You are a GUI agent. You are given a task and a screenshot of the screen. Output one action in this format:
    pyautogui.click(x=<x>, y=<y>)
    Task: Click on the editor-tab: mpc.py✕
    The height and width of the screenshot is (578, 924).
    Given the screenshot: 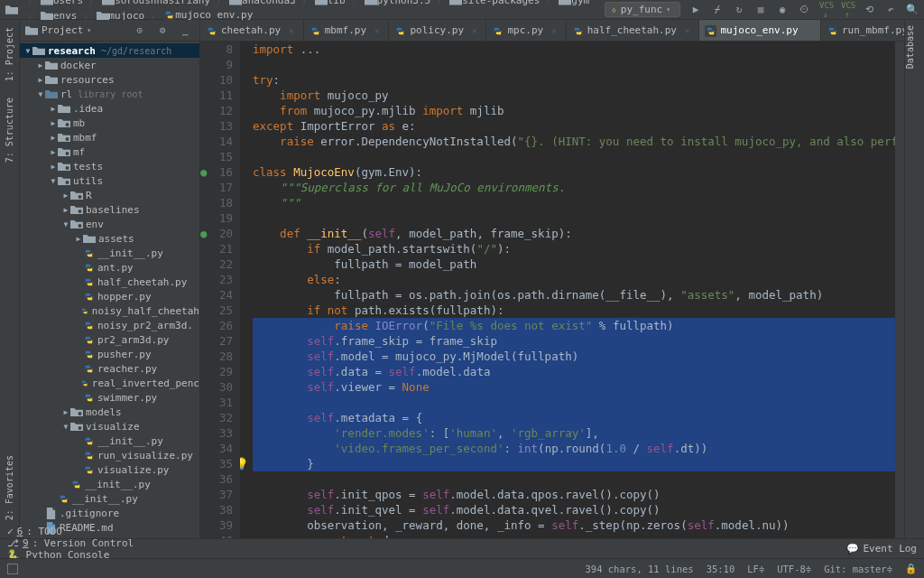 What is the action you would take?
    pyautogui.click(x=526, y=31)
    